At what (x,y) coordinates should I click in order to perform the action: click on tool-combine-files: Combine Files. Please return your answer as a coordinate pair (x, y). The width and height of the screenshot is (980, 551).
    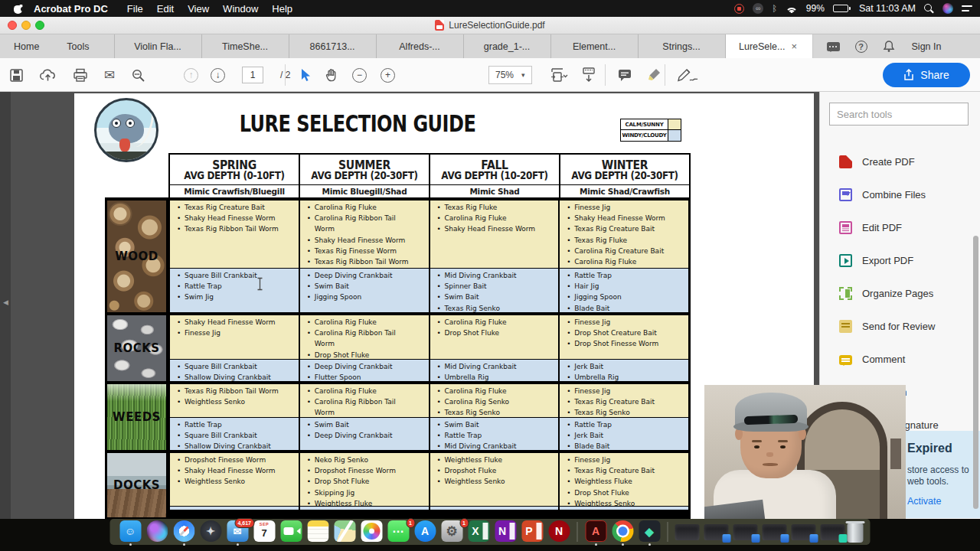
    Looking at the image, I should click on (900, 194).